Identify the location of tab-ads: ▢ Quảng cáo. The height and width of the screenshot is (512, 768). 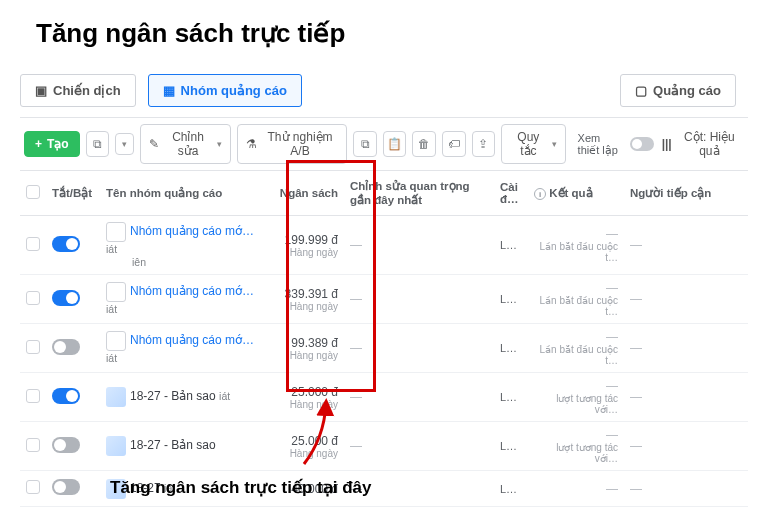
(678, 90).